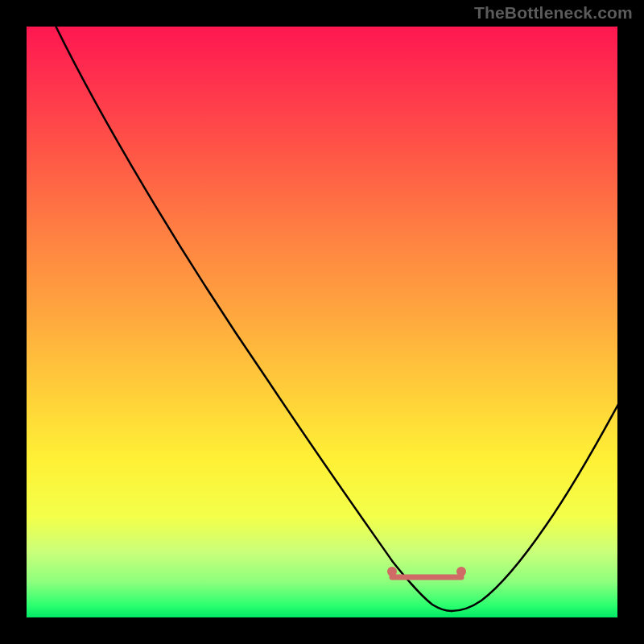  What do you see at coordinates (554, 13) in the screenshot?
I see `attribution-text: TheBottleneck.com` at bounding box center [554, 13].